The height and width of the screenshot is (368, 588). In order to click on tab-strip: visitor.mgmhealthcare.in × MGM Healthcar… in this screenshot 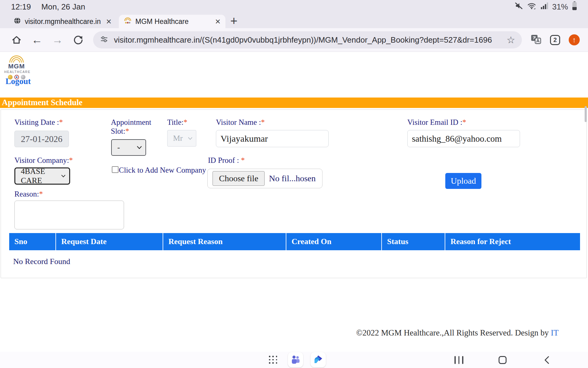, I will do `click(294, 21)`.